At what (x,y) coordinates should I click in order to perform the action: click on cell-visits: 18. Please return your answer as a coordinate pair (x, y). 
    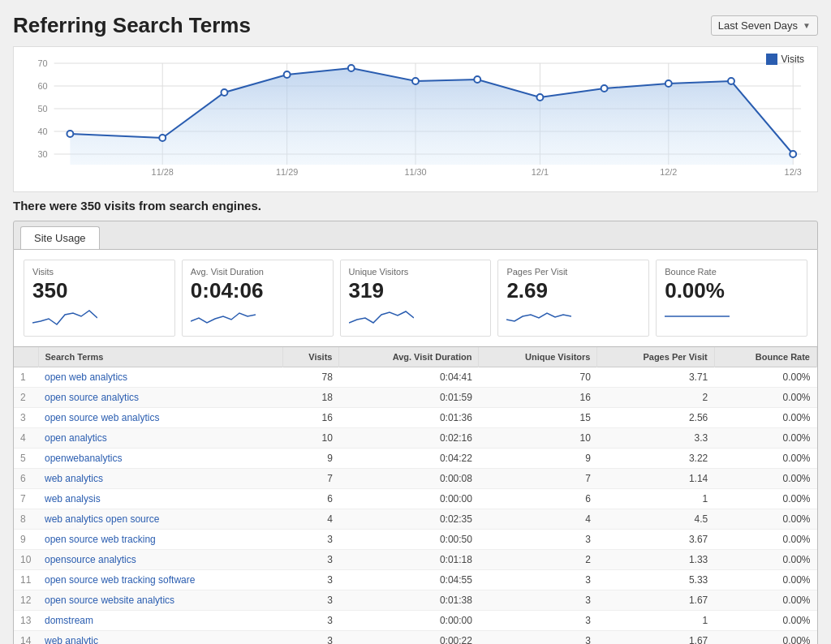
    Looking at the image, I should click on (312, 397).